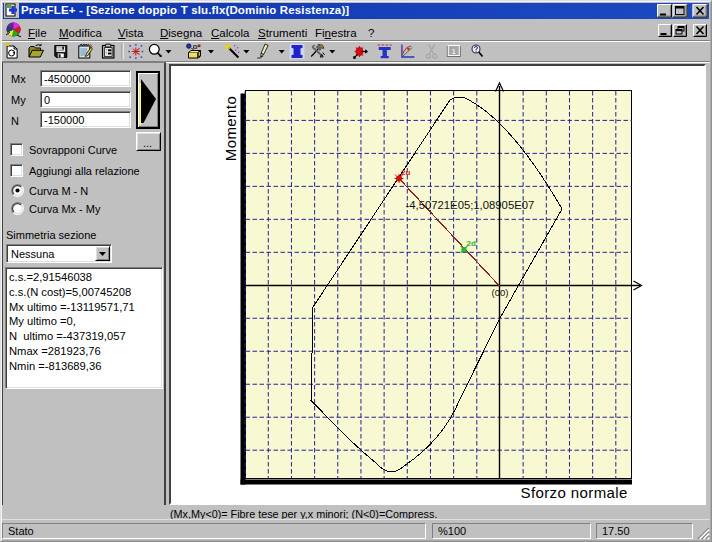  What do you see at coordinates (454, 52) in the screenshot?
I see `svg-text: 1` at bounding box center [454, 52].